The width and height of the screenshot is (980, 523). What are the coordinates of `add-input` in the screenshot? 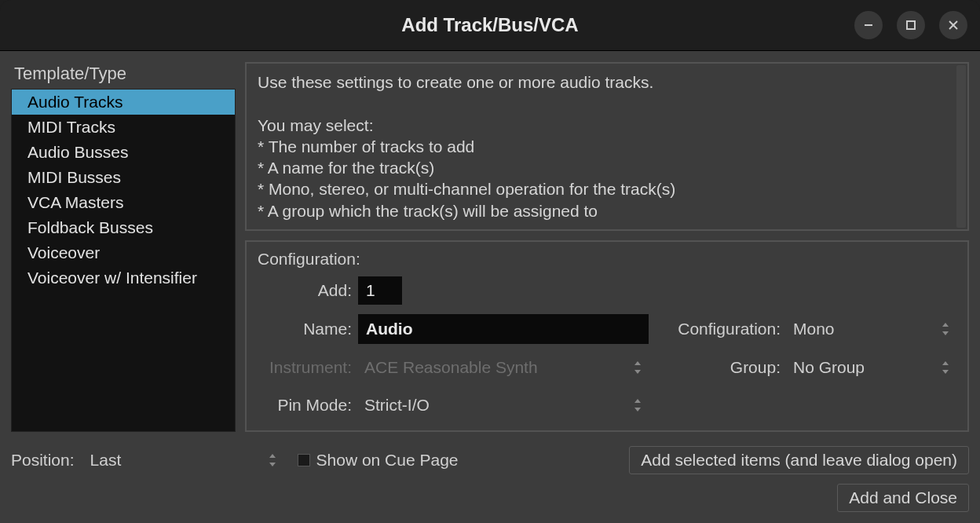 It's located at (380, 291).